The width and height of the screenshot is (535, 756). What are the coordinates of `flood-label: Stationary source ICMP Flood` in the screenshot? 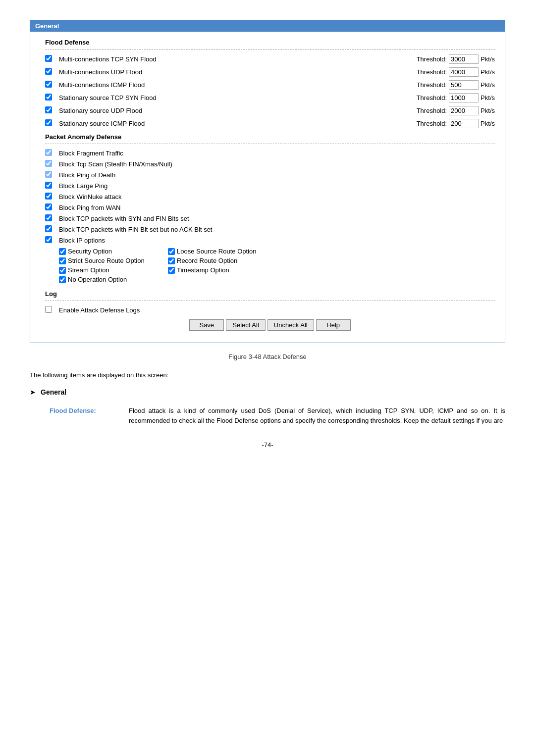 It's located at (238, 124).